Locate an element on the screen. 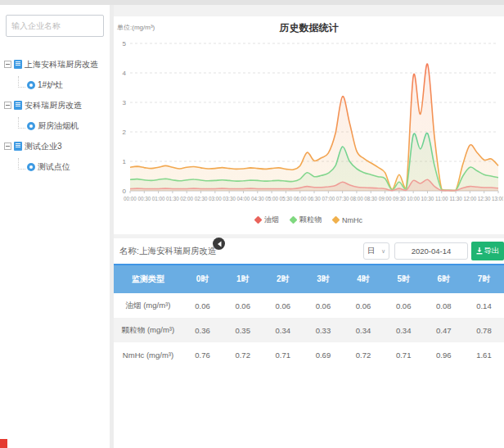 Image resolution: width=504 pixels, height=448 pixels. tree-node-company: 上海安科瑞厨房改造 is located at coordinates (56, 64).